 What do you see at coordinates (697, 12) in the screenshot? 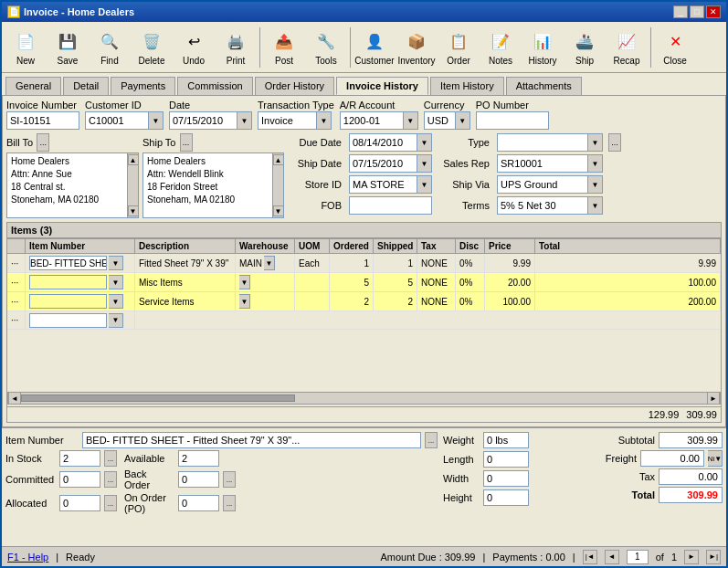
I see `maximize-button: □` at bounding box center [697, 12].